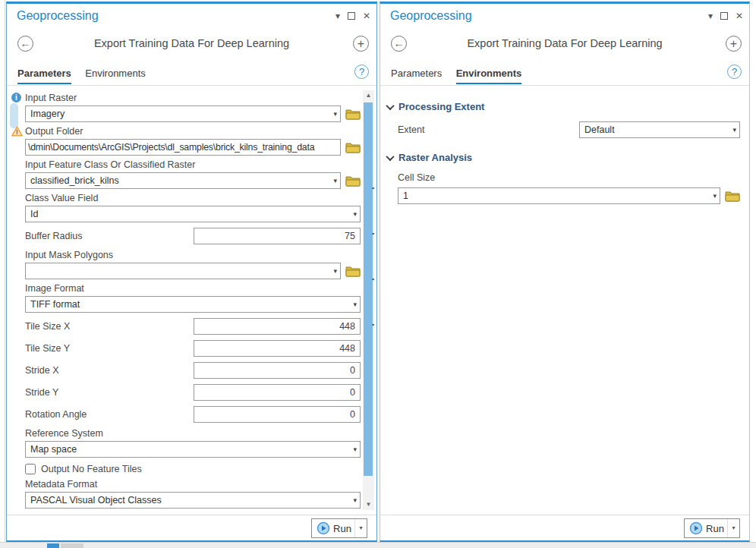 This screenshot has height=548, width=756. Describe the element at coordinates (109, 348) in the screenshot. I see `tile-size-y-label: Tile Size Y` at that location.